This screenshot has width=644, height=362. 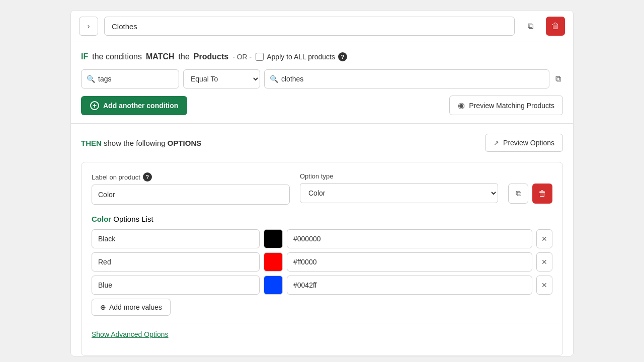 I want to click on color-name-input-red, so click(x=176, y=262).